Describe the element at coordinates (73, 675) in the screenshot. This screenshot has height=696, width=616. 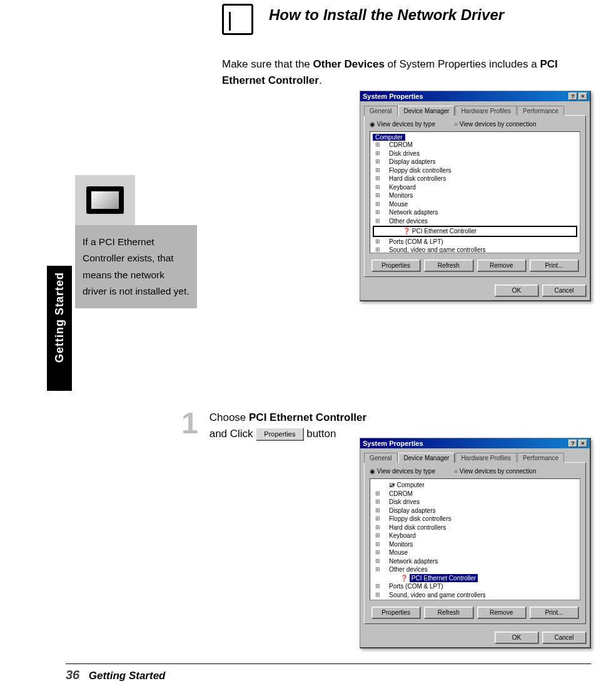
I see `page-number: 36` at that location.